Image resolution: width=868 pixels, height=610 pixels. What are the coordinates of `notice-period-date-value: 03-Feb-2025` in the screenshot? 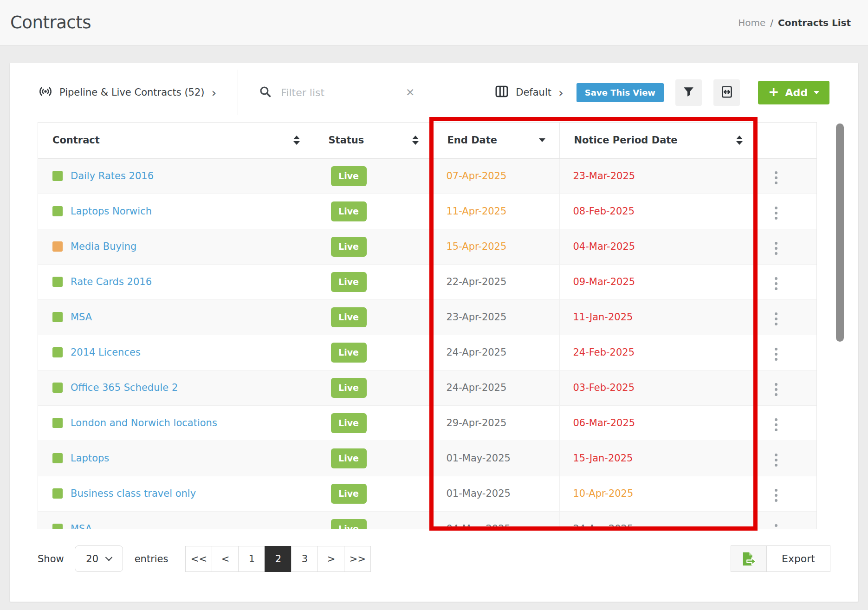 It's located at (604, 388).